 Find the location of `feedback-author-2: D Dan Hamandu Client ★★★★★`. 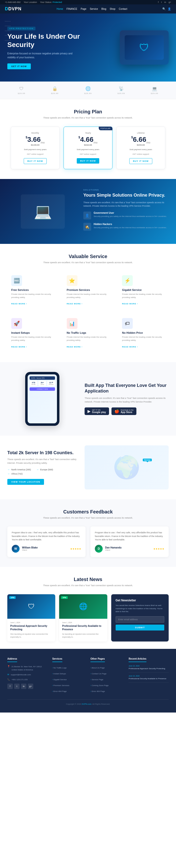

feedback-author-2: D Dan Hamandu Client ★★★★★ is located at coordinates (130, 549).